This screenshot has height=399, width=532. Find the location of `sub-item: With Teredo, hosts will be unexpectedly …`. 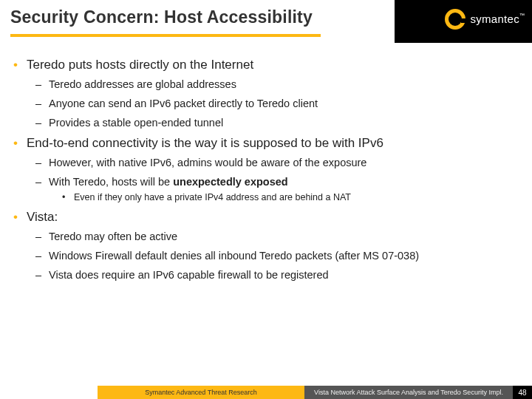

sub-item: With Teredo, hosts will be unexpectedly … is located at coordinates (277, 189).